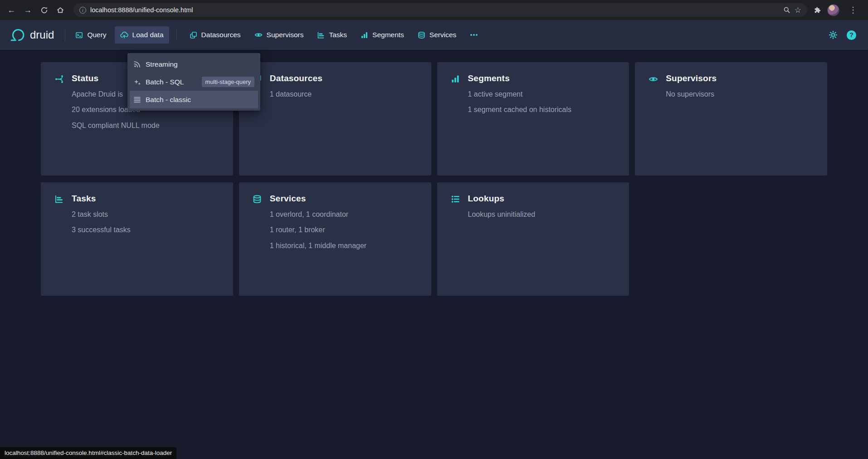  I want to click on properties-icon, so click(455, 199).